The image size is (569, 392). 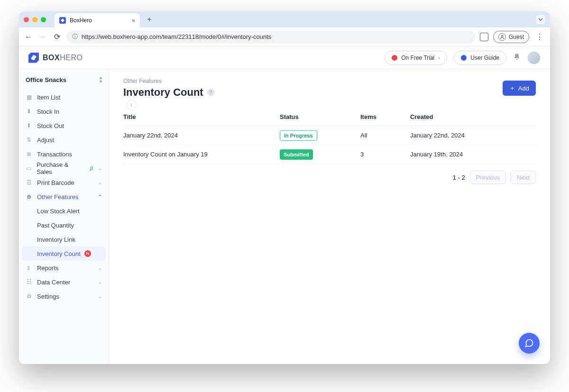 What do you see at coordinates (58, 211) in the screenshot?
I see `sidebar-subitem-label: Low Stock Alert` at bounding box center [58, 211].